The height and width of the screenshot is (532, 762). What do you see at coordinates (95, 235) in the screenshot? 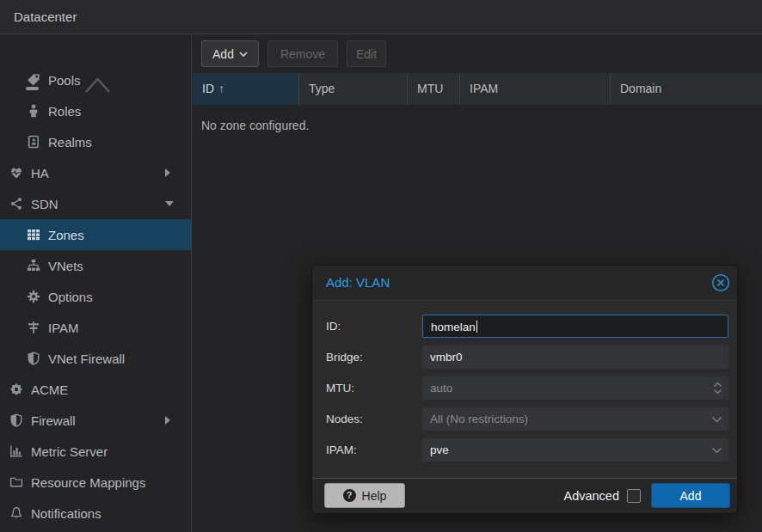
I see `sidebar-item-zones: Zones` at bounding box center [95, 235].